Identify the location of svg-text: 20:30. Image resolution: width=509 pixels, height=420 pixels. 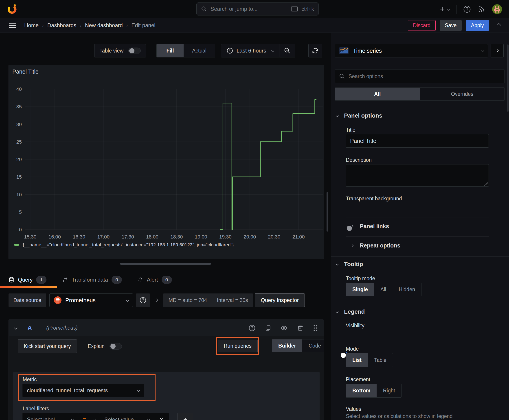
(274, 237).